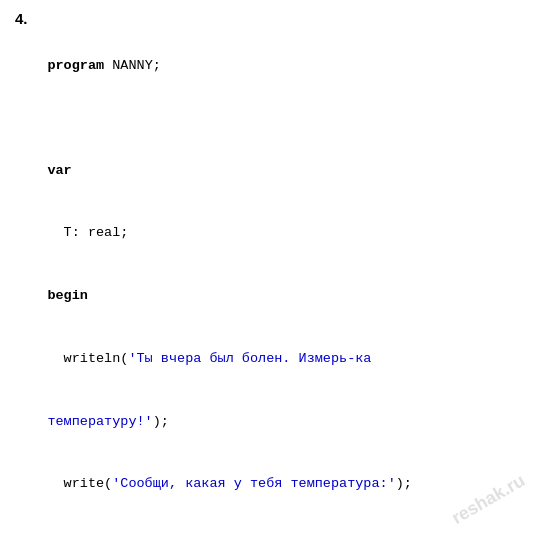 Image resolution: width=549 pixels, height=540 pixels. I want to click on write1-line: write('Сообщи, какая у тебя температура:…, so click(230, 484).